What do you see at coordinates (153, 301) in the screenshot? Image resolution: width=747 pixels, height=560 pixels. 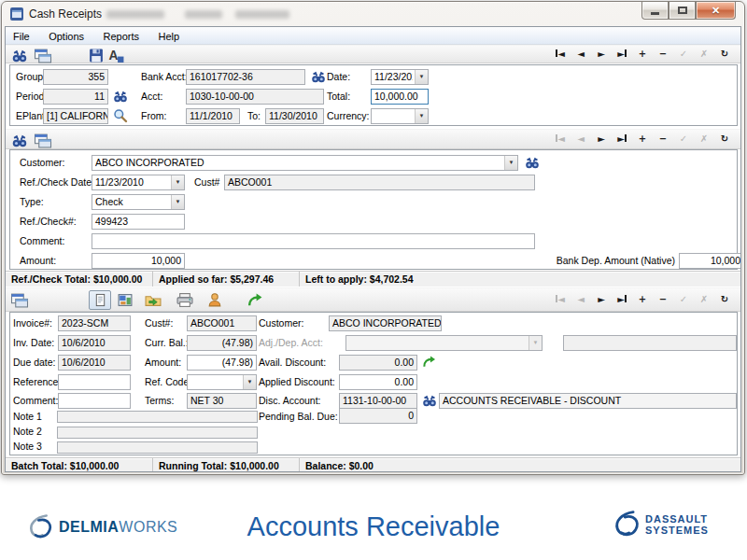 I see `export-folder-icon` at bounding box center [153, 301].